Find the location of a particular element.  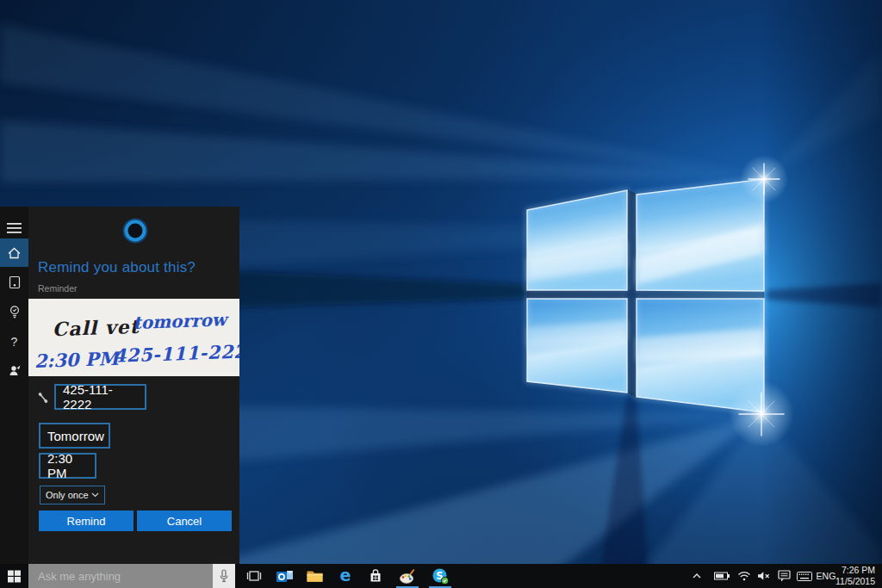

reminders-icon is located at coordinates (15, 312).